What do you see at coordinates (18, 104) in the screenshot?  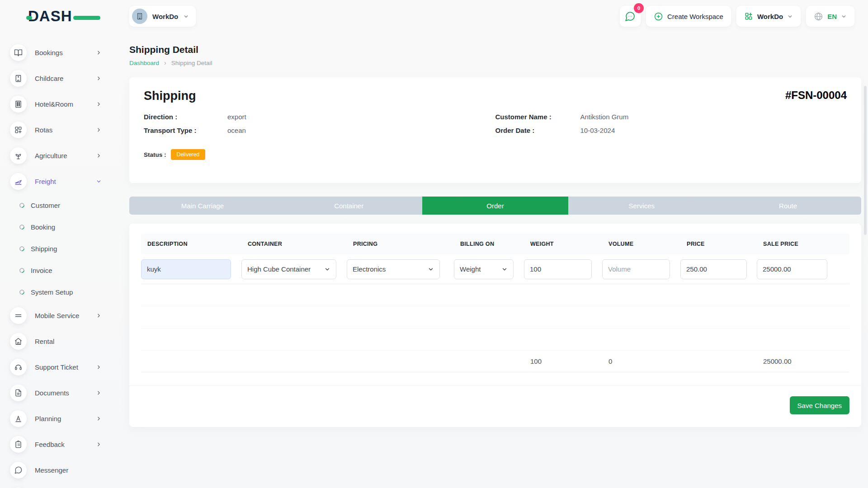 I see `hotel-building-icon` at bounding box center [18, 104].